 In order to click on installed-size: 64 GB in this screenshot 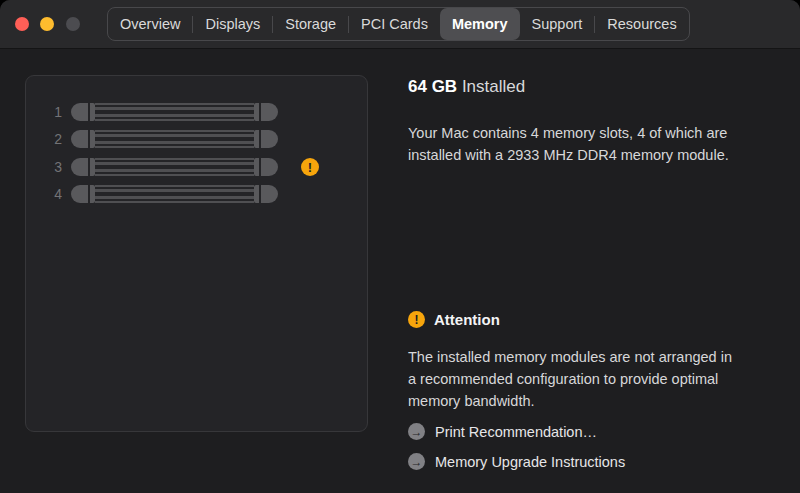, I will do `click(432, 86)`.